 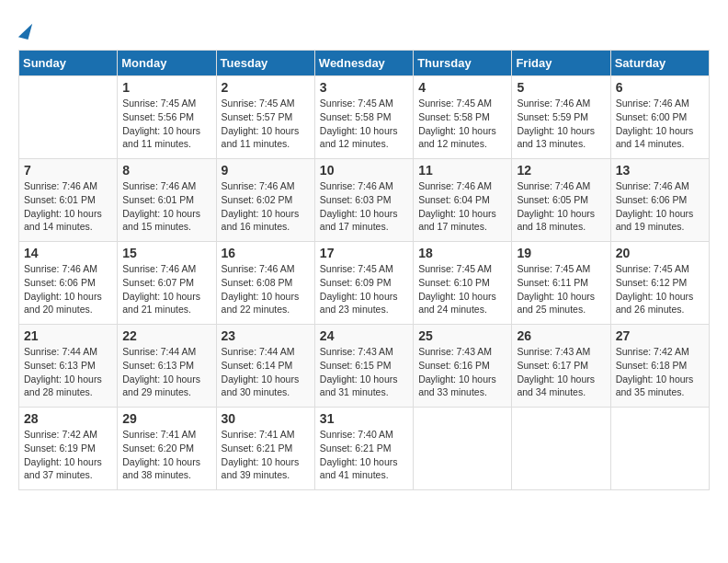 What do you see at coordinates (463, 63) in the screenshot?
I see `col-thursday: Thursday` at bounding box center [463, 63].